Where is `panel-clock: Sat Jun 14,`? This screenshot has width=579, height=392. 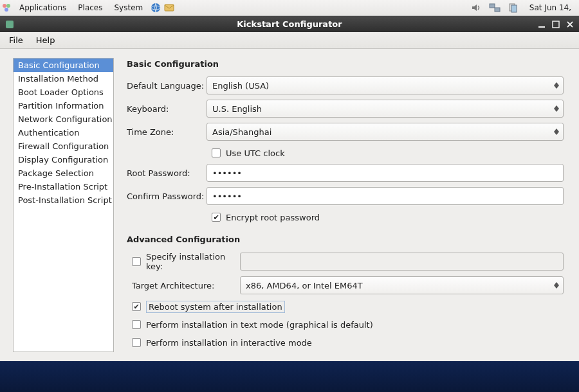
panel-clock: Sat Jun 14, is located at coordinates (551, 8).